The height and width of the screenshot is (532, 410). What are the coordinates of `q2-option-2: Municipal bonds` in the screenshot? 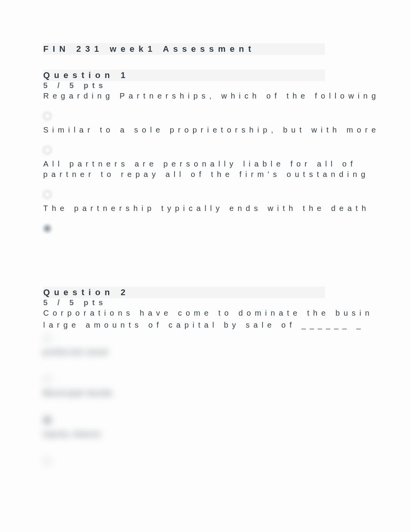 It's located at (227, 387).